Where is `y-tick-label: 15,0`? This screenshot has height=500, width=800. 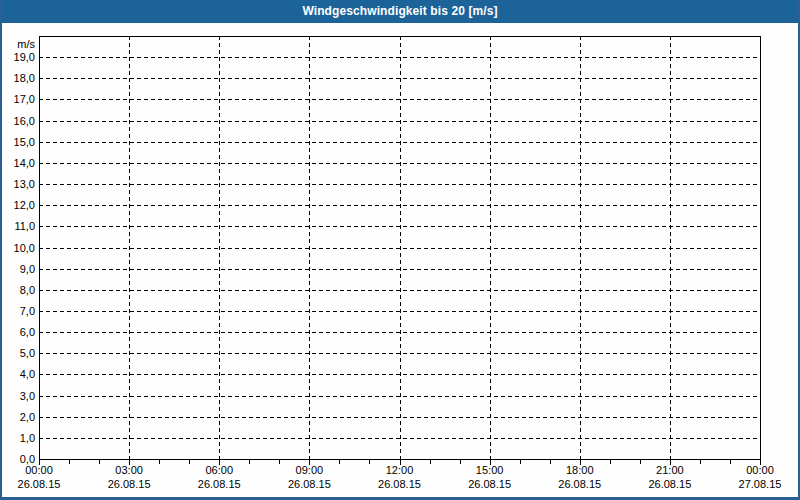 y-tick-label: 15,0 is located at coordinates (24, 142).